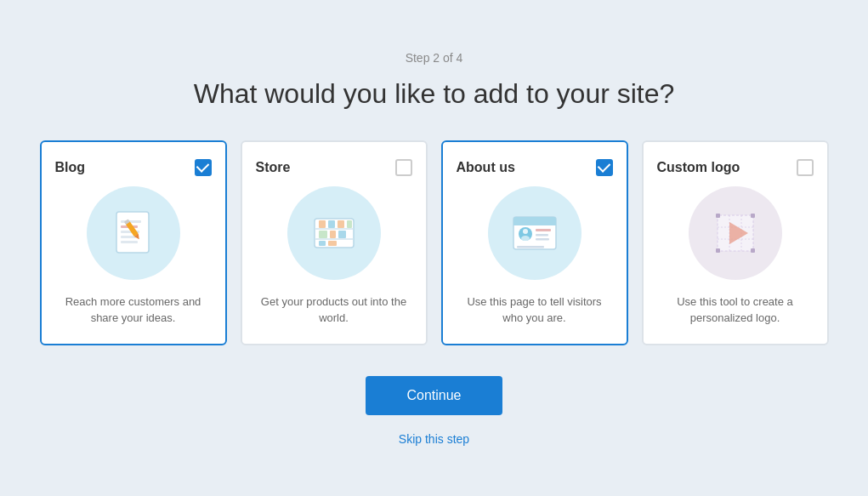 The height and width of the screenshot is (496, 868). What do you see at coordinates (535, 233) in the screenshot?
I see `card-about-us-icon-area` at bounding box center [535, 233].